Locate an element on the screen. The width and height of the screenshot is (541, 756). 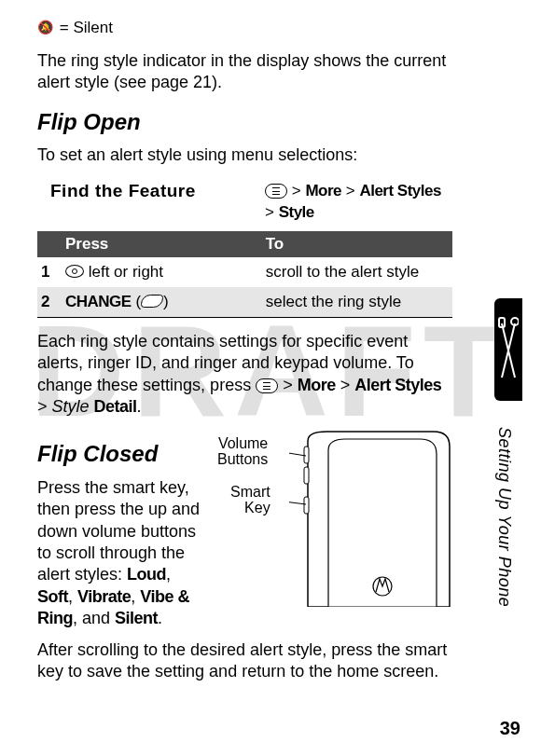
after-more: More is located at coordinates (317, 385).